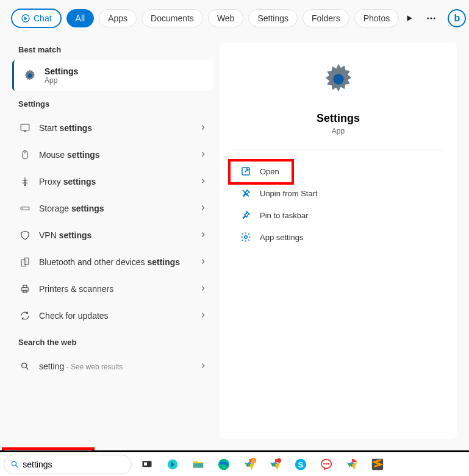  Describe the element at coordinates (26, 18) in the screenshot. I see `bing-chat-icon` at that location.